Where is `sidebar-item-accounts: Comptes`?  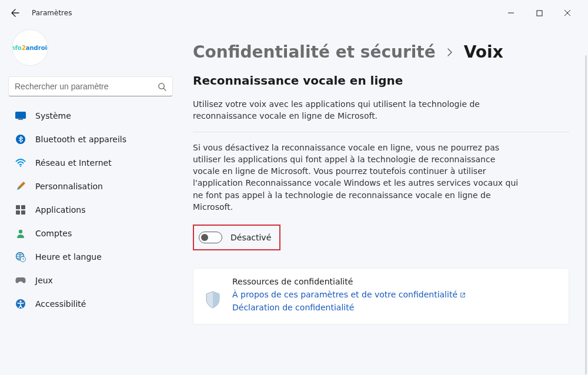
sidebar-item-accounts: Comptes is located at coordinates (91, 233).